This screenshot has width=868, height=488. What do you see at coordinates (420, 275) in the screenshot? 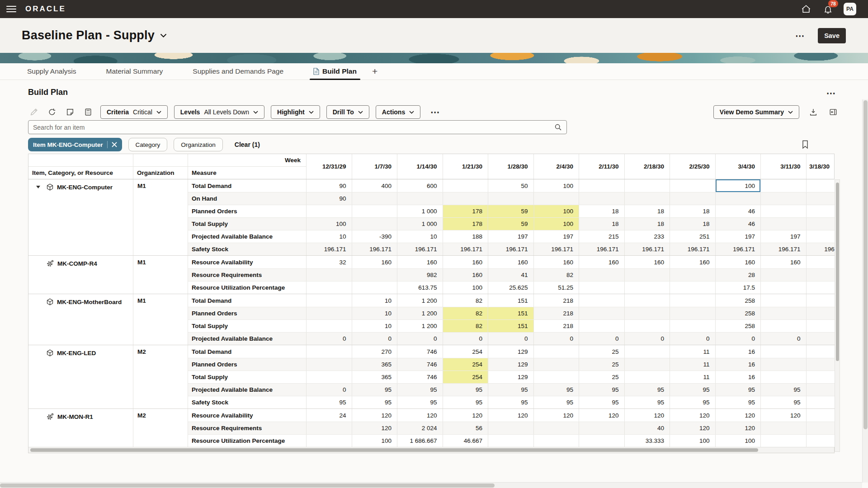
I see `value-cell: 982` at bounding box center [420, 275].